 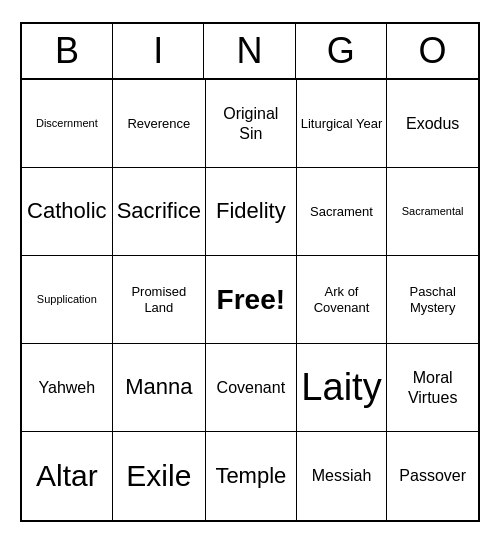 What do you see at coordinates (158, 124) in the screenshot?
I see `cell-text-1: Reverence` at bounding box center [158, 124].